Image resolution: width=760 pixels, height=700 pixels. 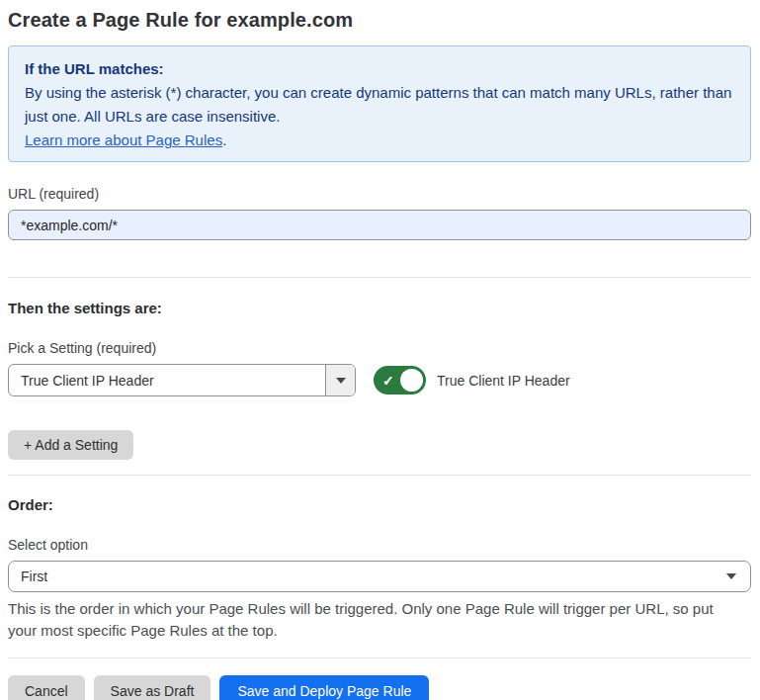 I want to click on save-as-draft-button: Save as Draft, so click(x=152, y=688).